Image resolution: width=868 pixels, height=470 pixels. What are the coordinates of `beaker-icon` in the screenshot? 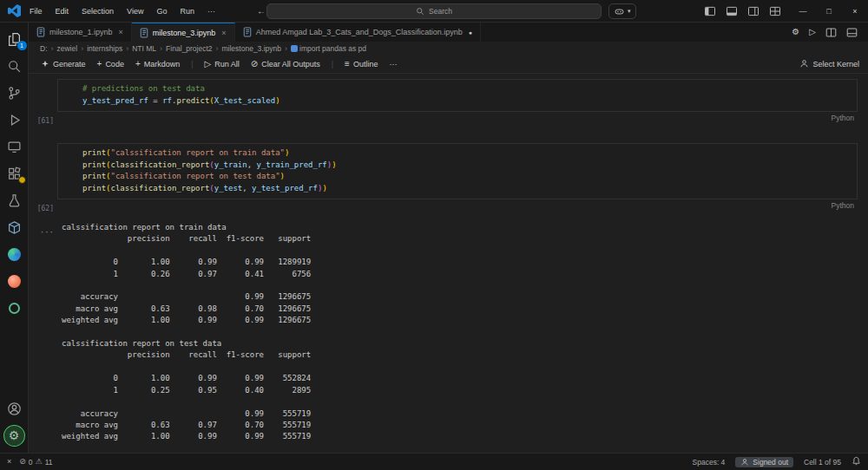 It's located at (14, 201).